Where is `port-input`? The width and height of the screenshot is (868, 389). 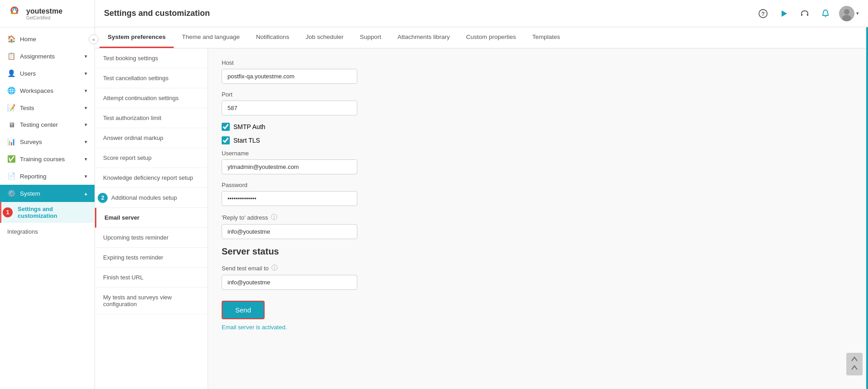
port-input is located at coordinates (289, 108).